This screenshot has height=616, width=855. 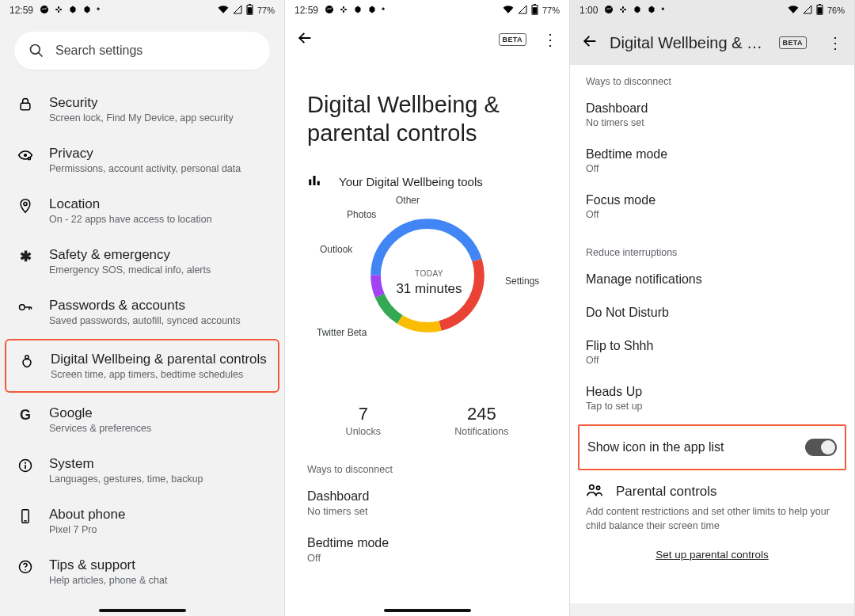 I want to click on settings-item-title: Google, so click(x=100, y=413).